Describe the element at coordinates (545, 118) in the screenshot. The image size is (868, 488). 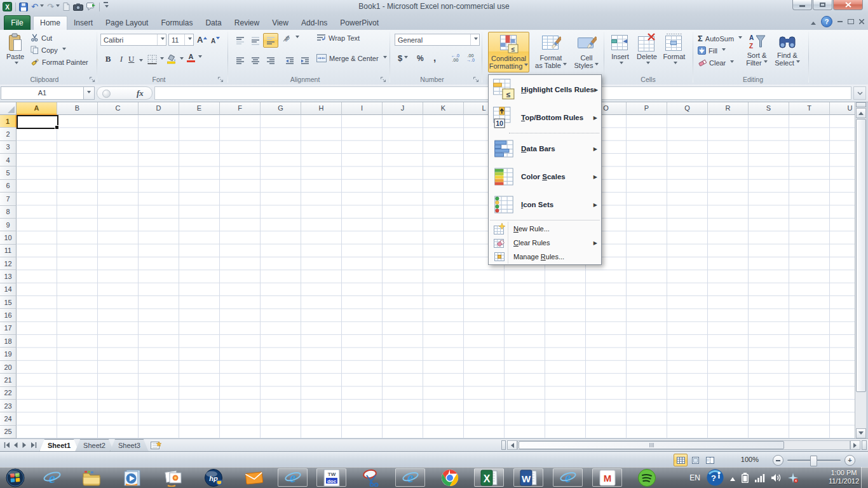
I see `menu-item-top-bottom-rules: 10 Top/Bottom Rules ▶` at that location.